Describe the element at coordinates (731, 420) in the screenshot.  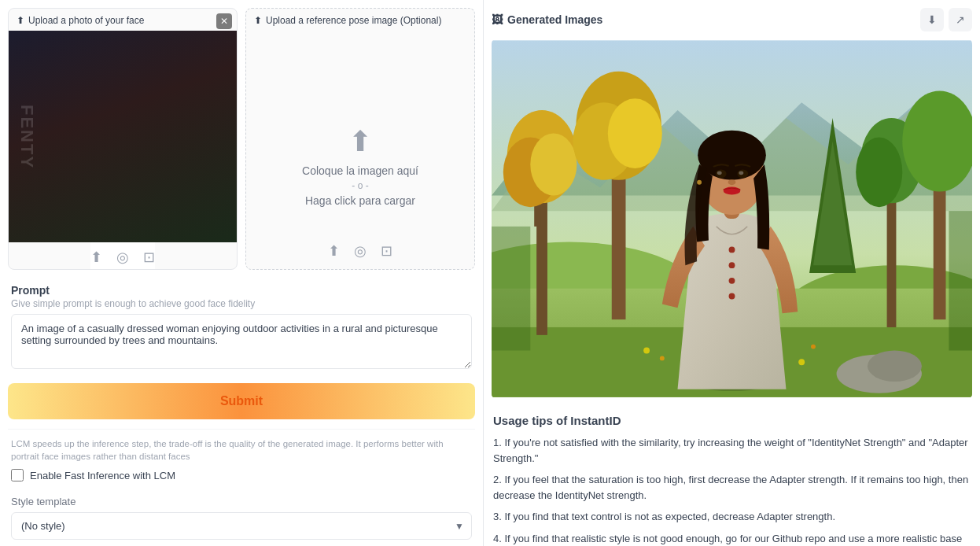
I see `usage-tips-title: Usage tips of InstantID` at that location.